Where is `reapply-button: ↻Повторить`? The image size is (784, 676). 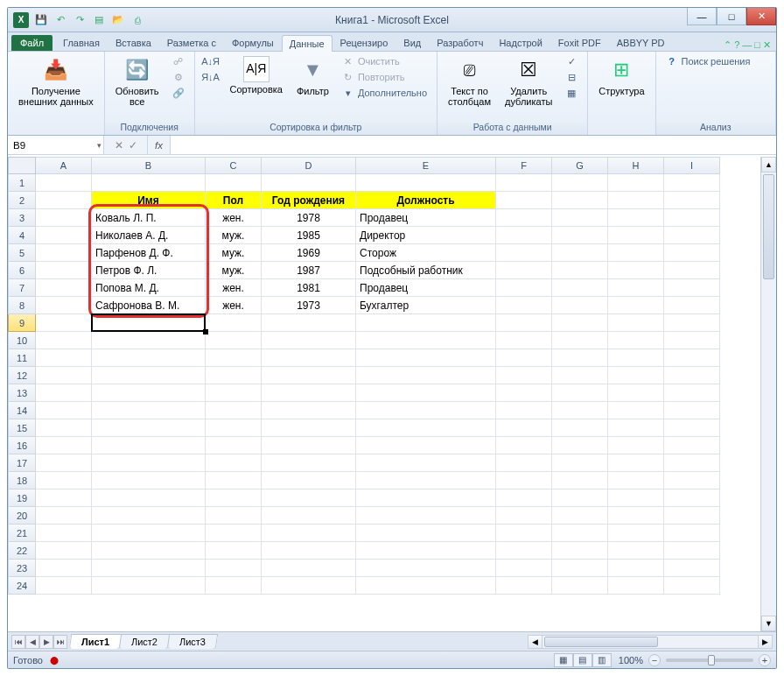 reapply-button: ↻Повторить is located at coordinates (385, 77).